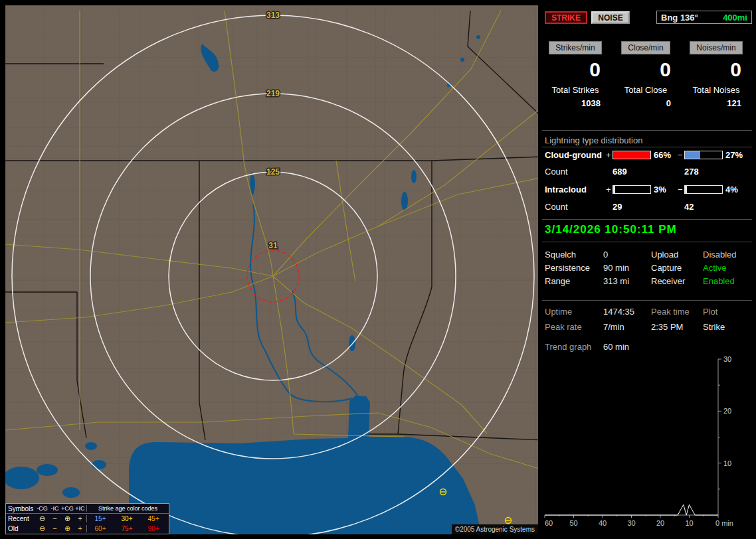  What do you see at coordinates (646, 104) in the screenshot?
I see `total-close-value: 0` at bounding box center [646, 104].